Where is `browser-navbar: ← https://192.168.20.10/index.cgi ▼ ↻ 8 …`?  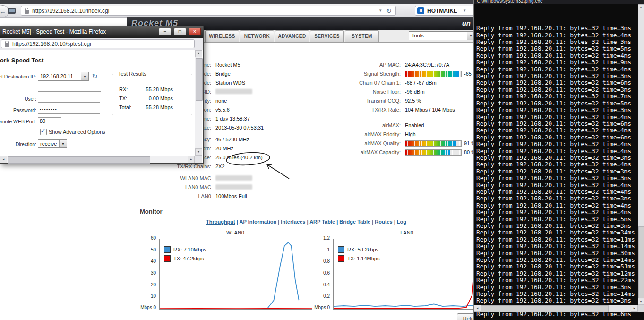
browser-navbar: ← https://192.168.20.10/index.cgi ▼ ↻ 8 … is located at coordinates (238, 11).